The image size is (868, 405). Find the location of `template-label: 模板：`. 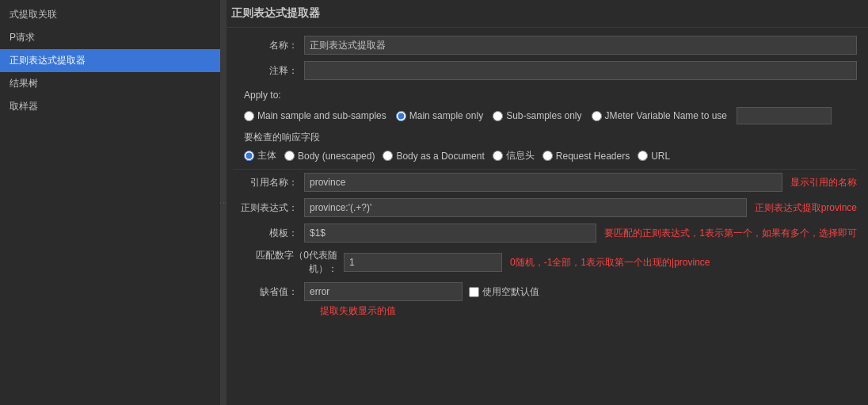

template-label: 模板： is located at coordinates (268, 233).